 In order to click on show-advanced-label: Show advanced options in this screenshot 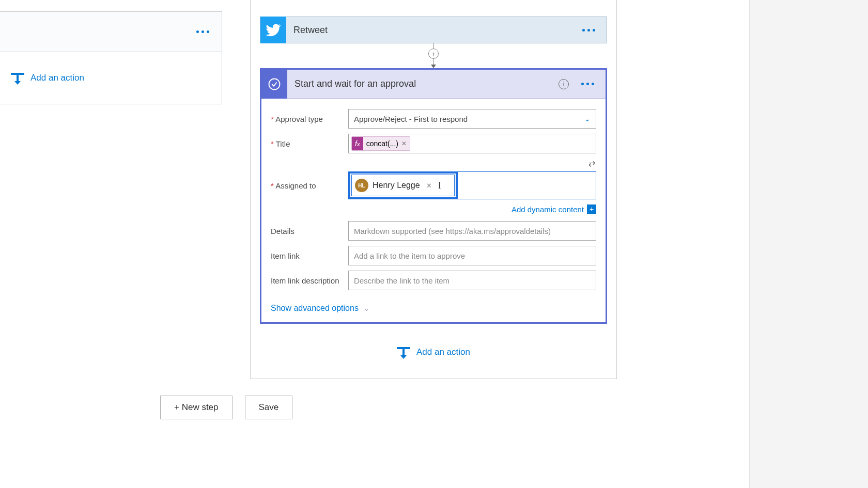, I will do `click(315, 308)`.